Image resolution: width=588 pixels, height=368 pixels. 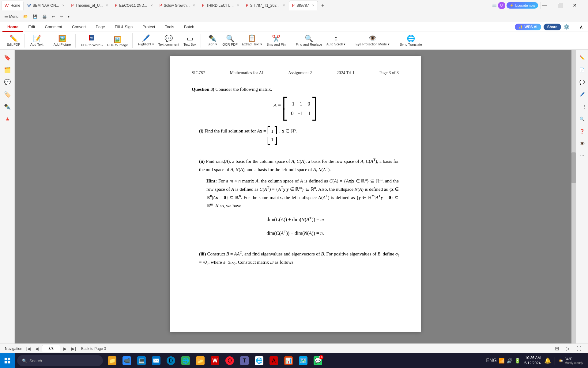 I want to click on tag-button: 🏷️, so click(x=7, y=94).